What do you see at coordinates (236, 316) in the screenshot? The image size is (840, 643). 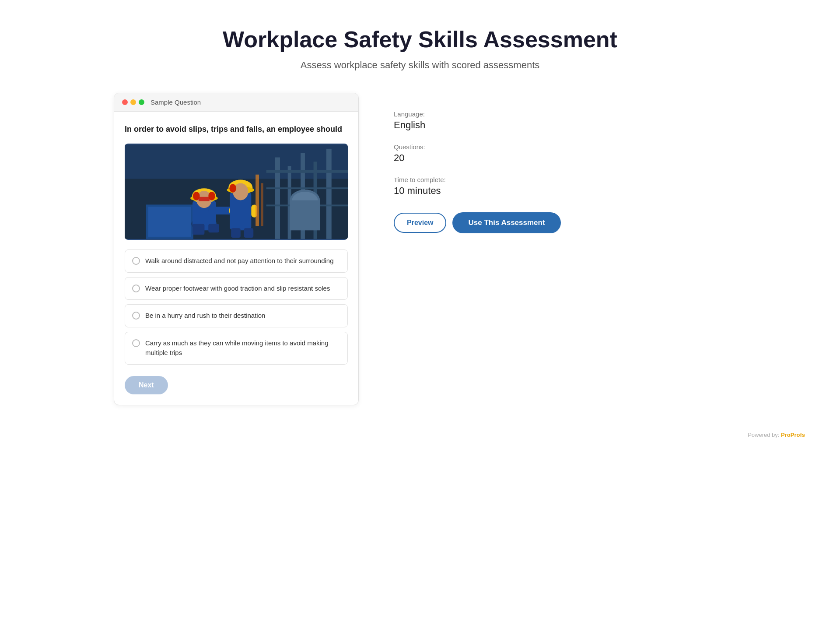 I see `option-3: Be in a hurry and rush to their destinat…` at bounding box center [236, 316].